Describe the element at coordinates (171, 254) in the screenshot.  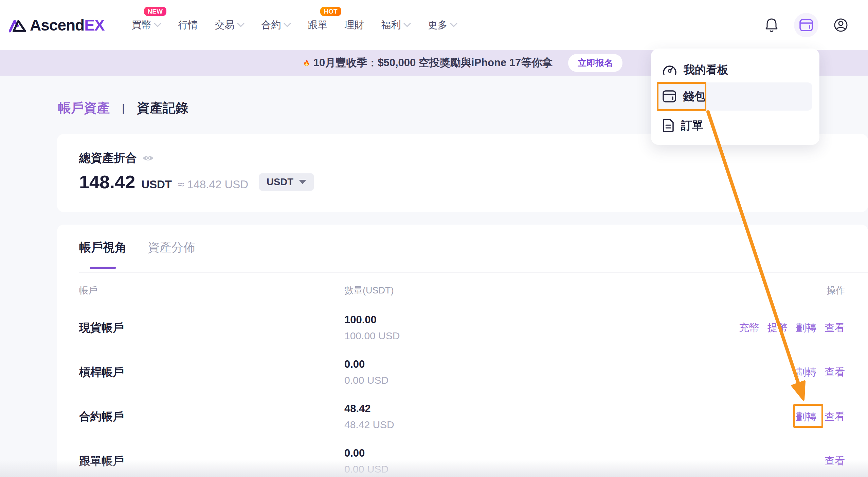
I see `tab-asset-distribution: 資產分佈` at that location.